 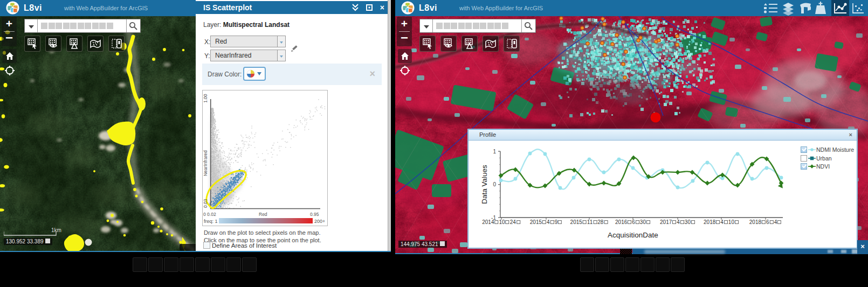 What do you see at coordinates (211, 221) in the screenshot?
I see `svg-text: freq: 1` at bounding box center [211, 221].